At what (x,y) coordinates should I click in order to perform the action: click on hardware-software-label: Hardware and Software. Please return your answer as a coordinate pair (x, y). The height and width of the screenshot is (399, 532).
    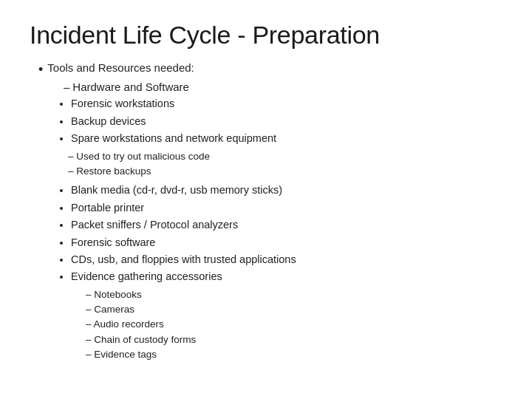
    Looking at the image, I should click on (131, 87).